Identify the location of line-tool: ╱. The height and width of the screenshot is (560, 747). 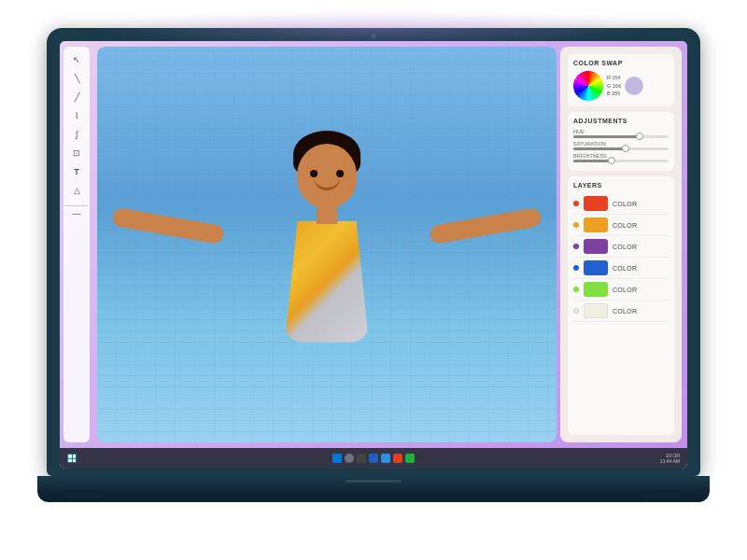
(77, 97).